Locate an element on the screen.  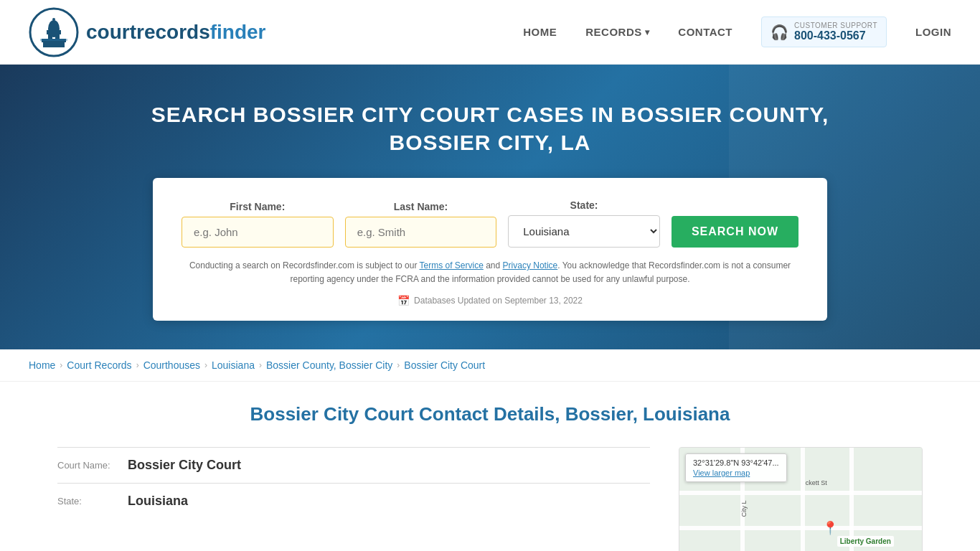
terms-link: Terms of Service is located at coordinates (452, 265).